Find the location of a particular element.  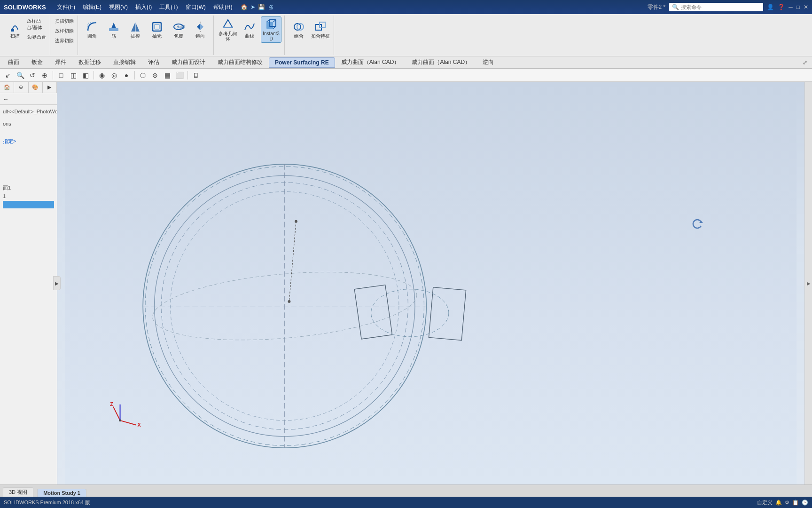

sec-monitor-icon: 🖥 is located at coordinates (196, 75).